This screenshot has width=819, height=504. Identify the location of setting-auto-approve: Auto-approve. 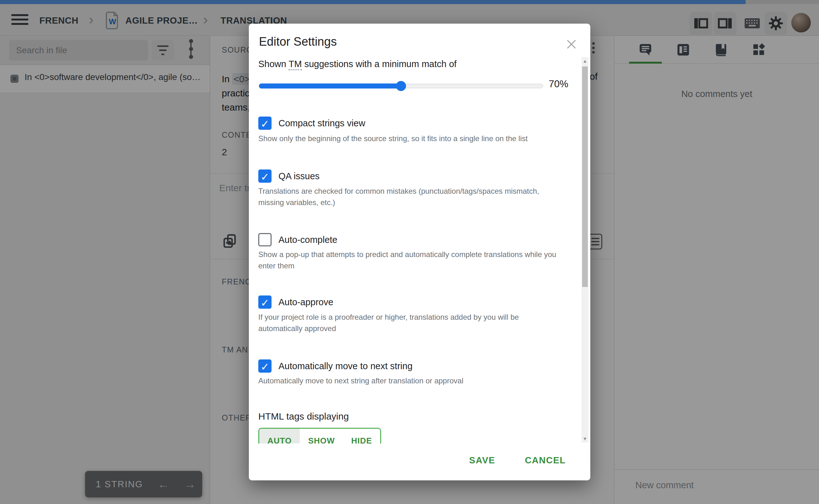
(296, 302).